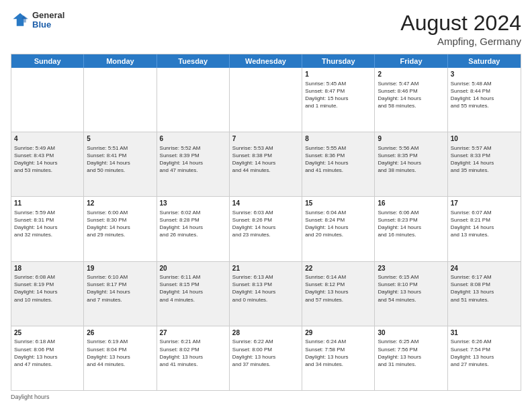 This screenshot has height=411, width=532. What do you see at coordinates (266, 333) in the screenshot?
I see `day-number: 28` at bounding box center [266, 333].